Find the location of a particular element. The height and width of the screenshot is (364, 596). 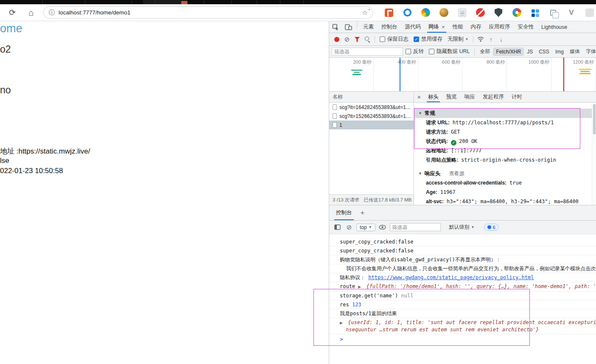

clear-console-button: ⊘ is located at coordinates (349, 227).